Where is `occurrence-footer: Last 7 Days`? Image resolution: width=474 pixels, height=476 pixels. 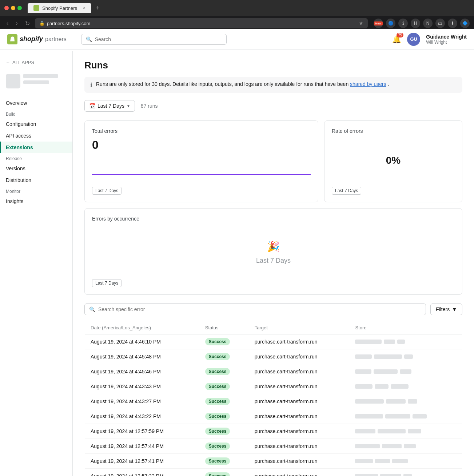
occurrence-footer: Last 7 Days is located at coordinates (274, 283).